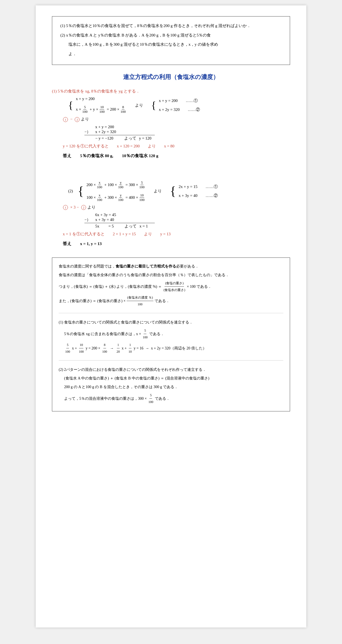 This screenshot has height=644, width=342. I want to click on frac-10-100-b: 10 100, so click(142, 197).